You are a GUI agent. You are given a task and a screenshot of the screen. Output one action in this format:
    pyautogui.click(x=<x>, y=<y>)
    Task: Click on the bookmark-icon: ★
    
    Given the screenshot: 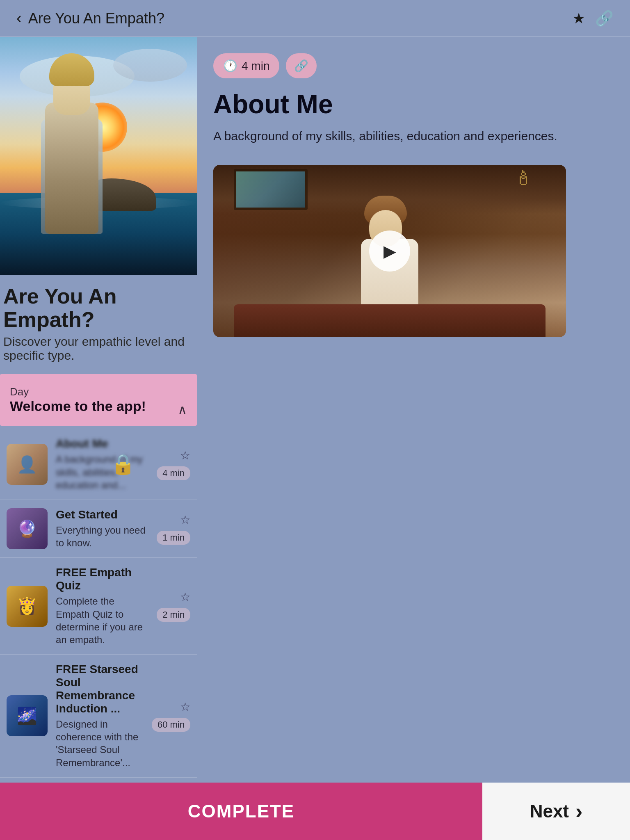 What is the action you would take?
    pyautogui.click(x=579, y=18)
    